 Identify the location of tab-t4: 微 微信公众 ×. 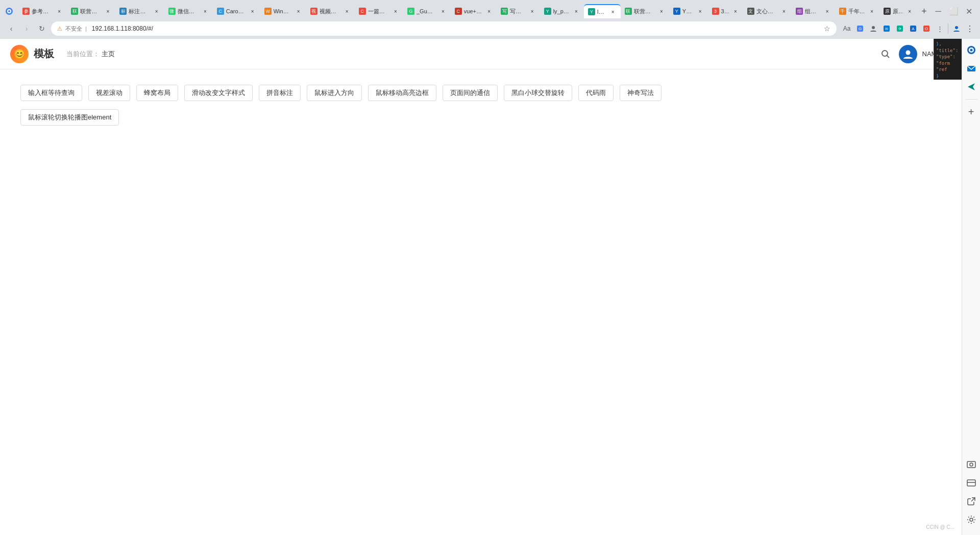
(189, 11).